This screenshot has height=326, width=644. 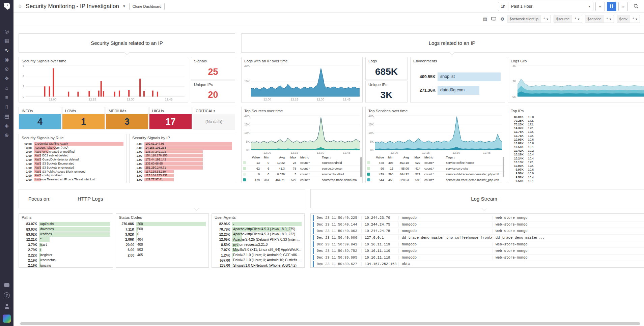 I want to click on datadog-logo-icon, so click(x=7, y=7).